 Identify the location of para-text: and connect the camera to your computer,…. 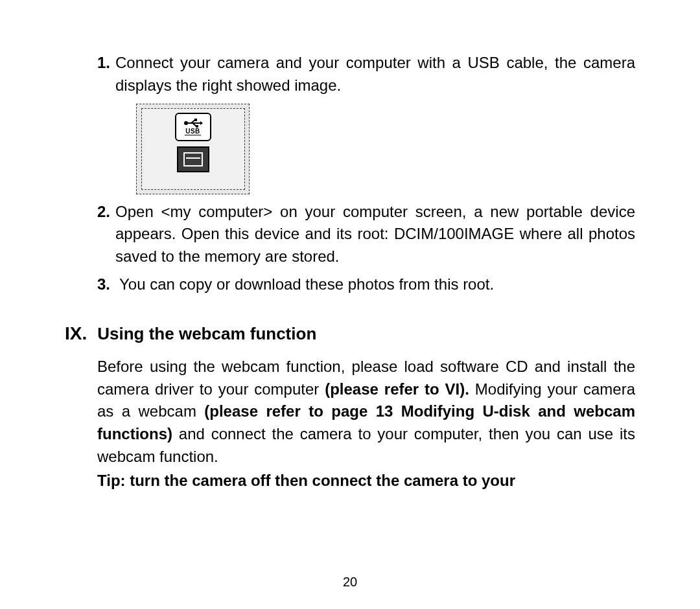
(366, 445).